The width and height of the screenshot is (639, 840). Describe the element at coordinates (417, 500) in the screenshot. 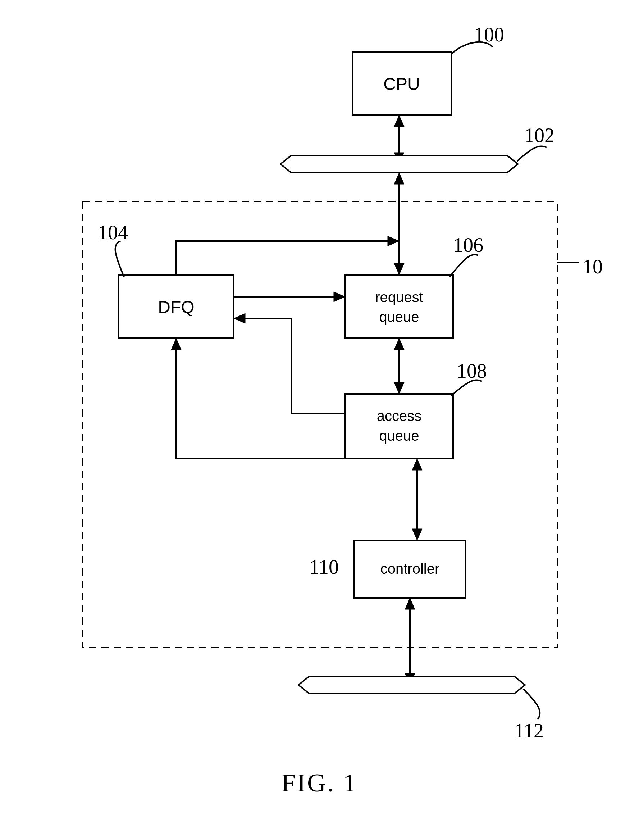

I see `aq-to-ctrl-arrow` at that location.